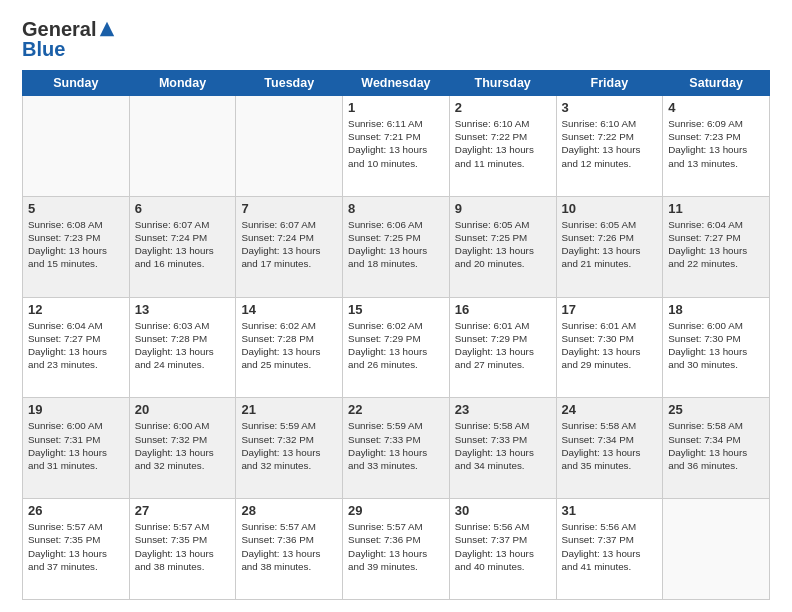 This screenshot has height=612, width=792. Describe the element at coordinates (396, 146) in the screenshot. I see `calendar-cell: 1Sunrise: 6:11 AM Sunset: 7:21 PM Daylig…` at that location.